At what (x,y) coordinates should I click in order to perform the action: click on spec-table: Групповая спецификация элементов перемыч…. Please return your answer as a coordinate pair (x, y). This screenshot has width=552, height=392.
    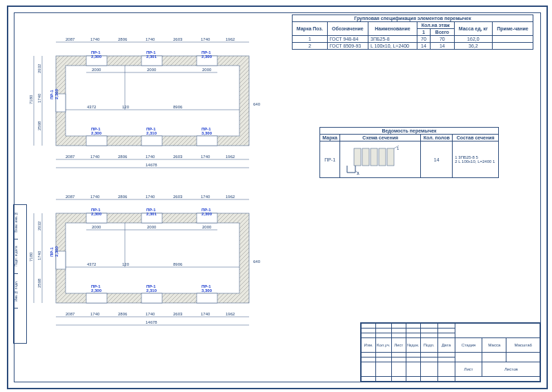
    Looking at the image, I should click on (413, 32).